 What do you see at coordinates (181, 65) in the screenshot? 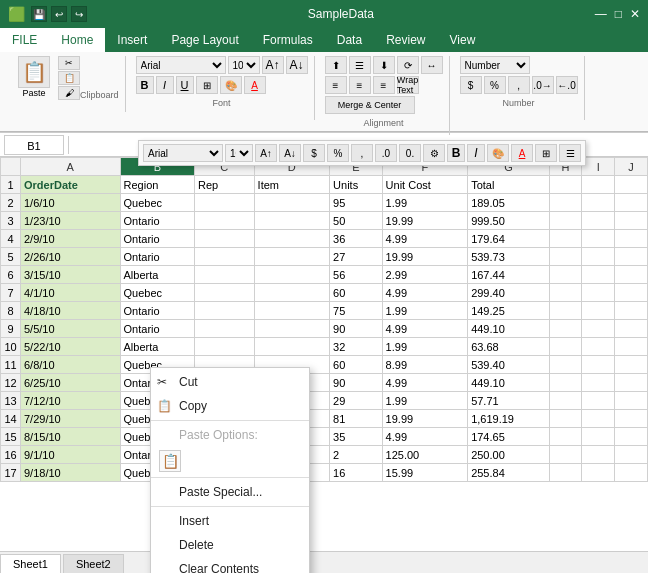
I see `font-select: Arial` at bounding box center [181, 65].